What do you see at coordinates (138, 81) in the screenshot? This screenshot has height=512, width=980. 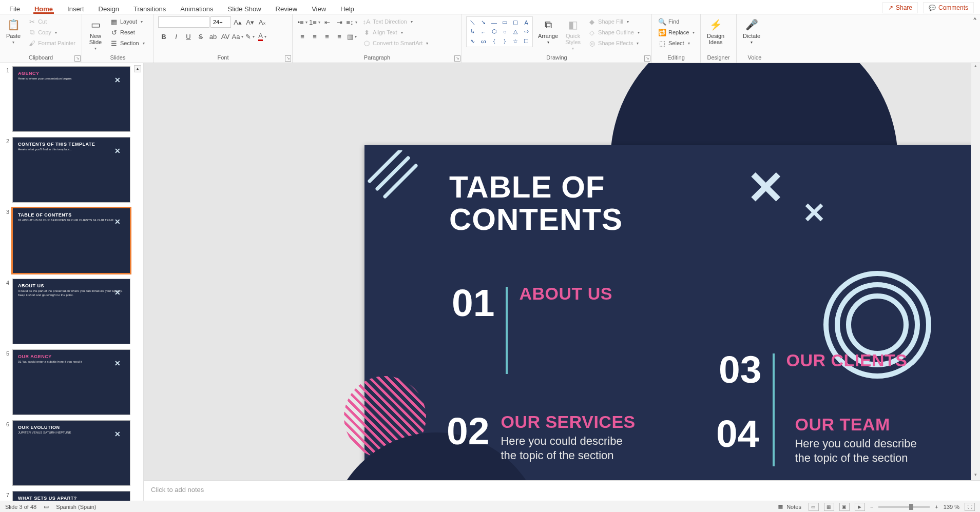 I see `thumb-scrollbar: ▴` at bounding box center [138, 81].